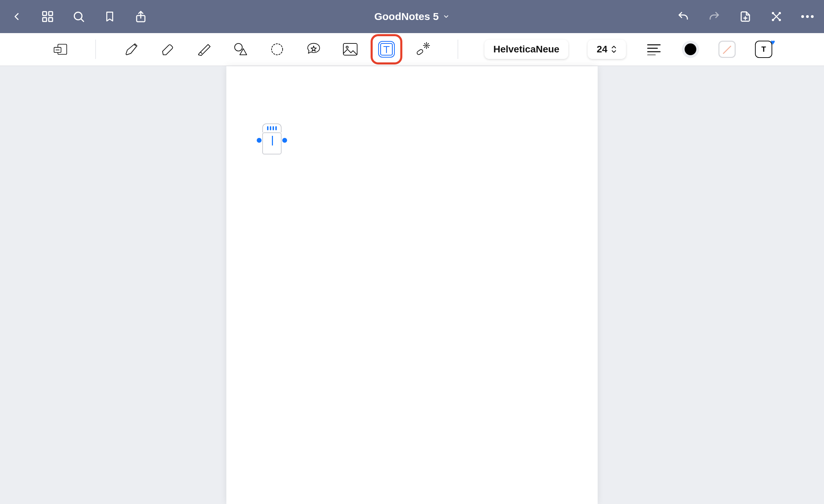 This screenshot has width=824, height=504. What do you see at coordinates (277, 49) in the screenshot?
I see `lasso-tool` at bounding box center [277, 49].